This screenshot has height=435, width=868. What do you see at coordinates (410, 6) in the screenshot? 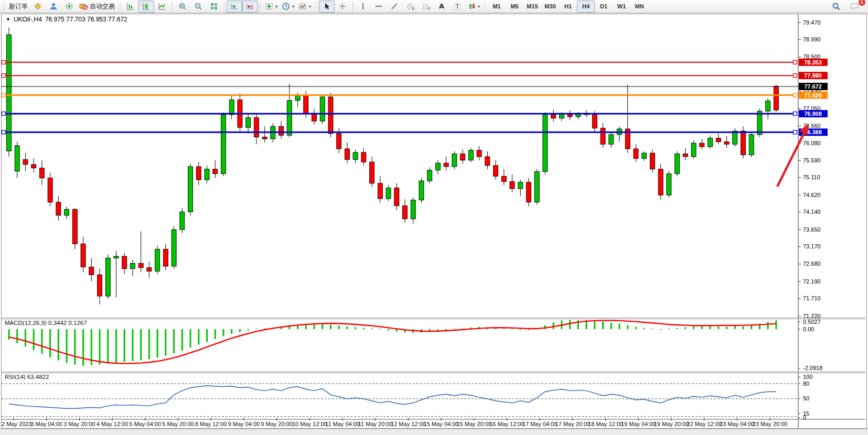
I see `channel-icon: E` at bounding box center [410, 6].